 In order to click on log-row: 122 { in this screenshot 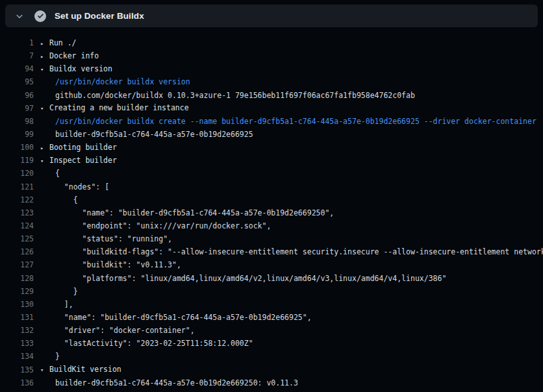, I will do `click(272, 200)`.